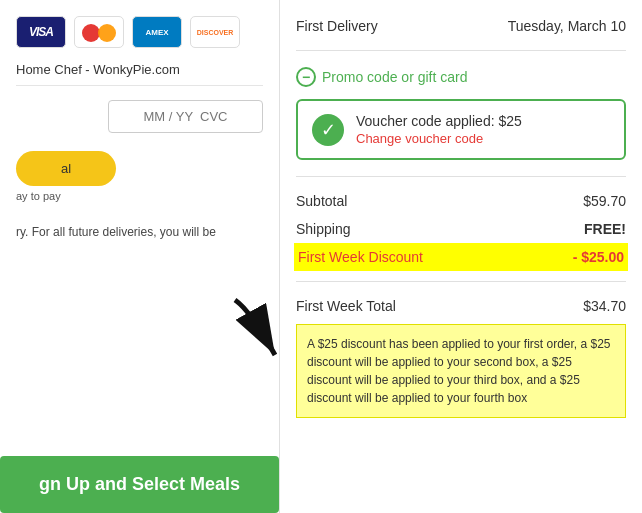 This screenshot has height=513, width=642. What do you see at coordinates (215, 32) in the screenshot?
I see `discover-logo: DISCOVER` at bounding box center [215, 32].